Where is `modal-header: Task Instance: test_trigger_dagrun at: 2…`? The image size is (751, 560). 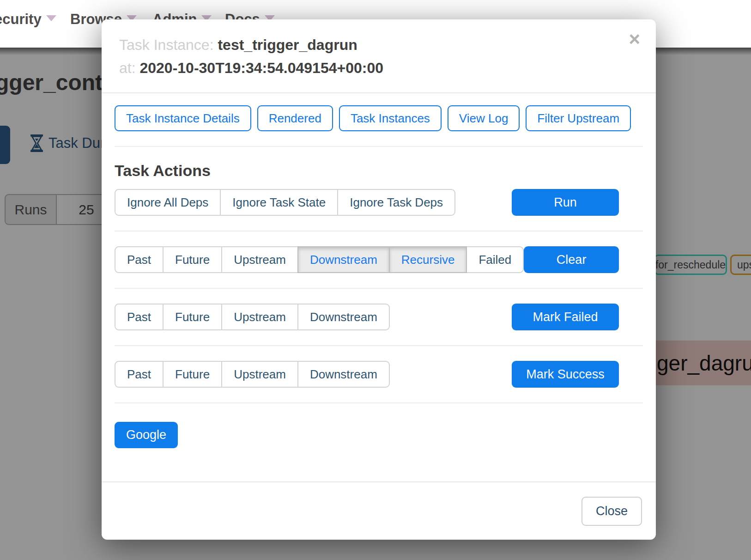
modal-header: Task Instance: test_trigger_dagrun at: 2… is located at coordinates (379, 56).